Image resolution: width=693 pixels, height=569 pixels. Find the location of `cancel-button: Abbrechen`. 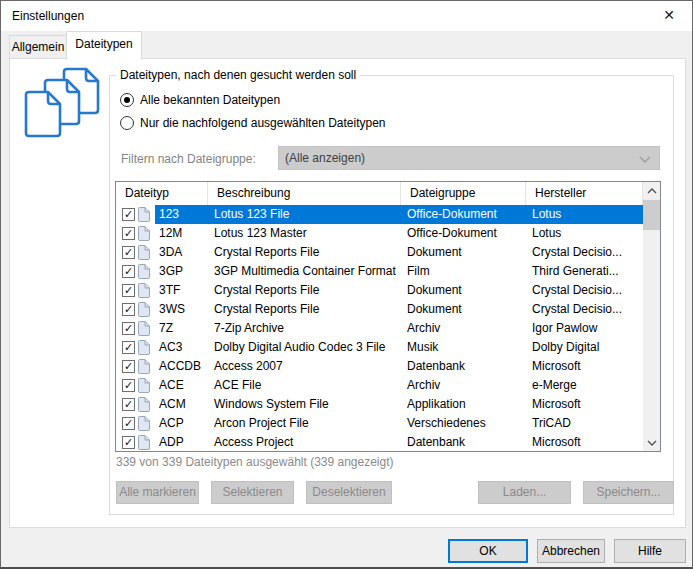

cancel-button: Abbrechen is located at coordinates (571, 551).